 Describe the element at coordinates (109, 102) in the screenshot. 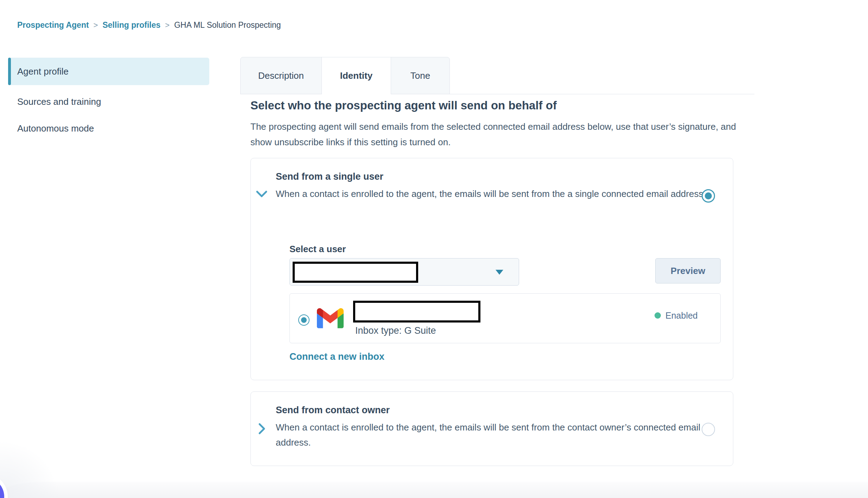

I see `sidebar-item-sources-and-training: Sources and training` at that location.